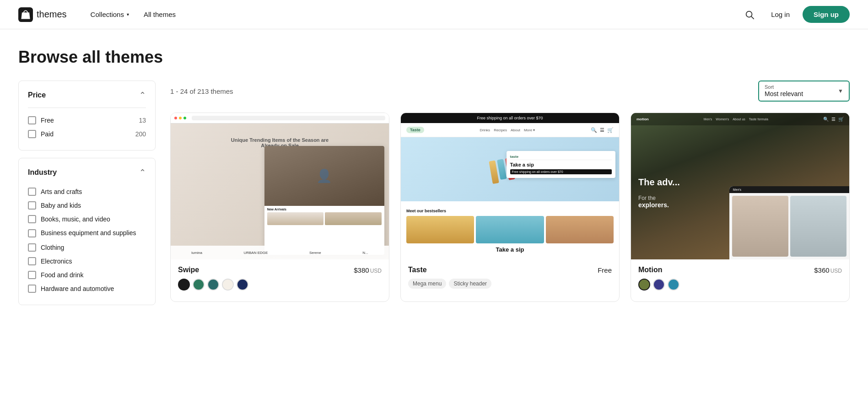  I want to click on motion-color-blue, so click(674, 285).